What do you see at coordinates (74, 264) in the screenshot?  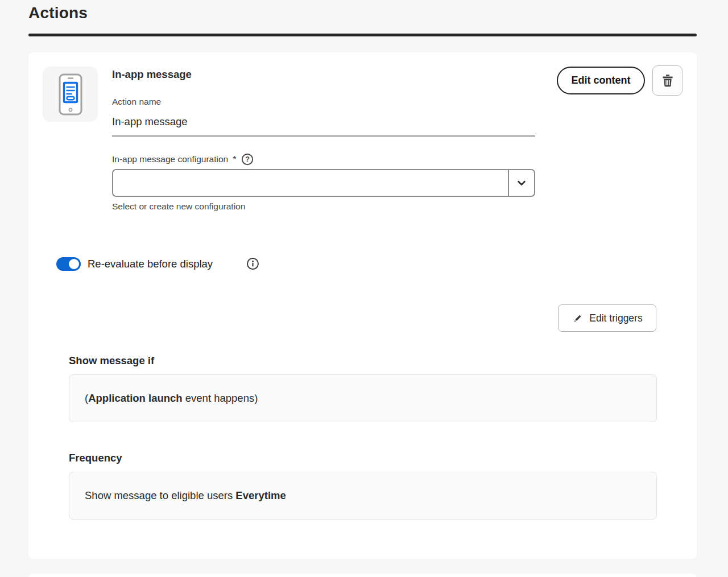 I see `toggle-knob` at bounding box center [74, 264].